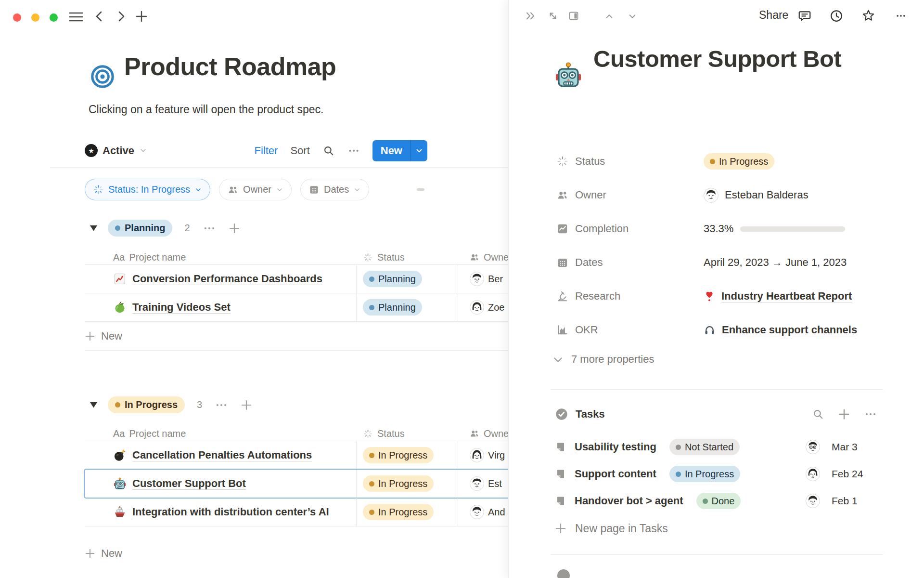 The height and width of the screenshot is (578, 924). What do you see at coordinates (609, 16) in the screenshot?
I see `prev-record-icon` at bounding box center [609, 16].